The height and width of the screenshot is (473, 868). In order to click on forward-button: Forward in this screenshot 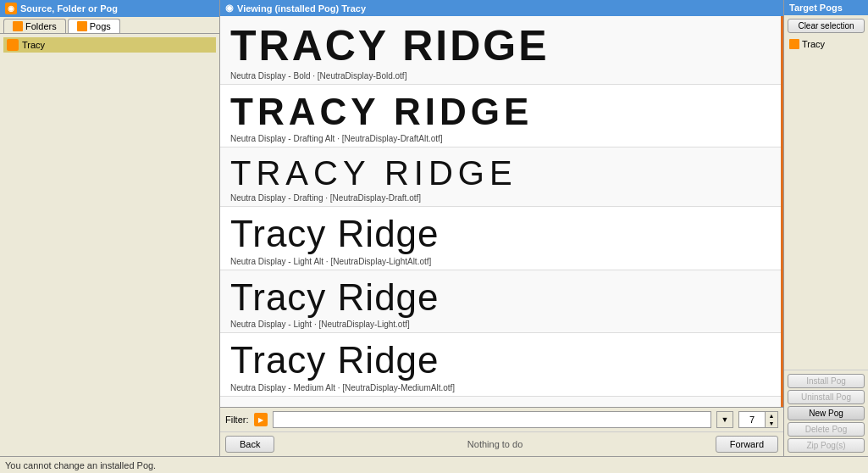, I will do `click(747, 444)`.